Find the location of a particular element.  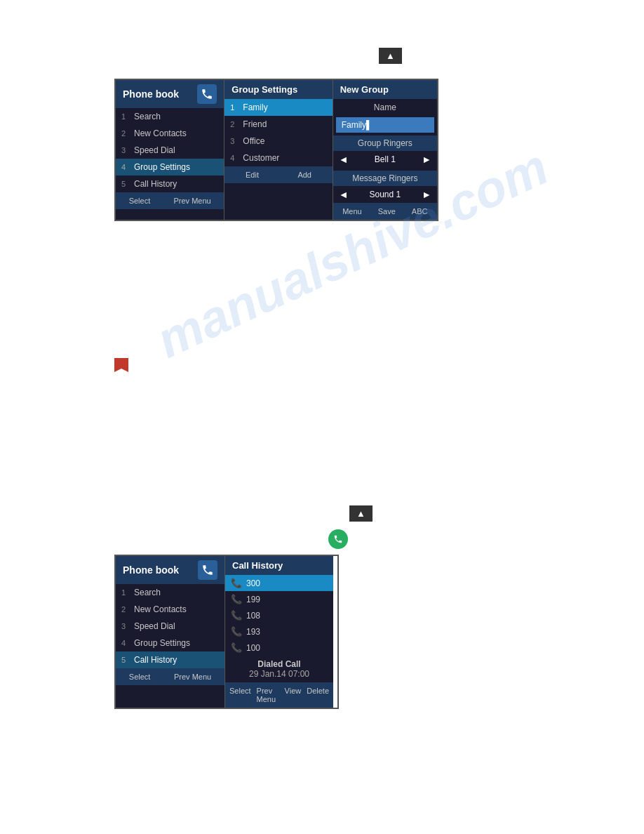

group-ringers-label: Group Ringers is located at coordinates (385, 143).